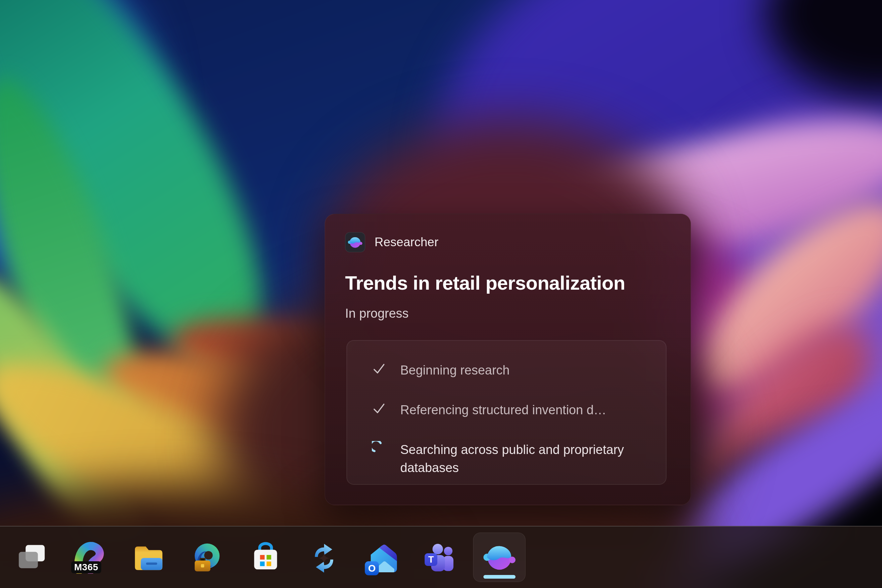 This screenshot has width=882, height=588. What do you see at coordinates (148, 557) in the screenshot?
I see `taskbar-file-explorer-button` at bounding box center [148, 557].